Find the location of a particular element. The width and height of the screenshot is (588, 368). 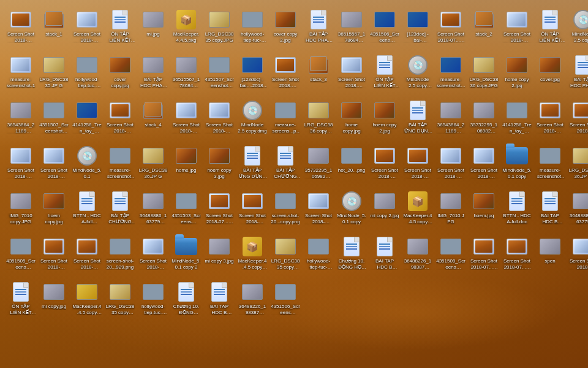

file-item: hoem.jpg is located at coordinates (484, 211).